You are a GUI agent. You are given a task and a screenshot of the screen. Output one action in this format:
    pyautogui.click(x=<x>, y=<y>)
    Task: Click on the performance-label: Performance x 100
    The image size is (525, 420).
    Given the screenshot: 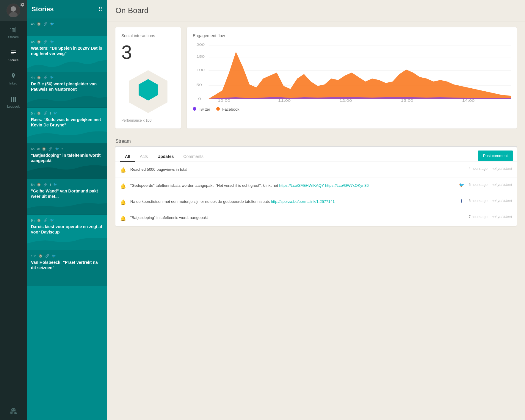 What is the action you would take?
    pyautogui.click(x=148, y=120)
    